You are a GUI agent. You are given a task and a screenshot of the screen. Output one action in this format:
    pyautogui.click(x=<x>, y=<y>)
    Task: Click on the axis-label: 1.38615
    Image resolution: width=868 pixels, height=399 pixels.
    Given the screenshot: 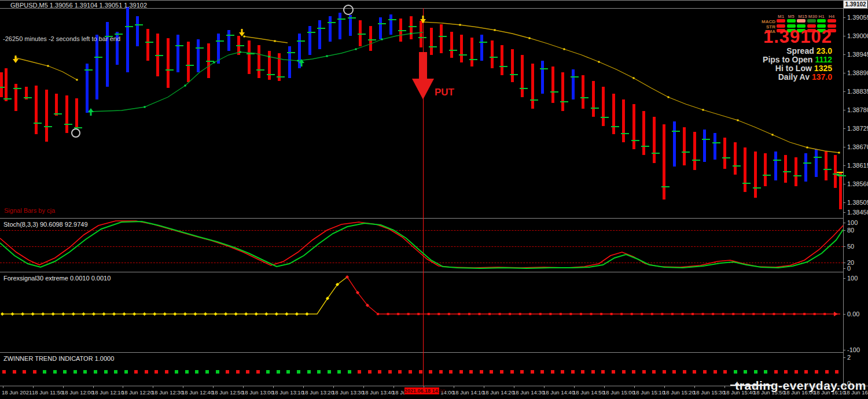 What is the action you would take?
    pyautogui.click(x=858, y=165)
    